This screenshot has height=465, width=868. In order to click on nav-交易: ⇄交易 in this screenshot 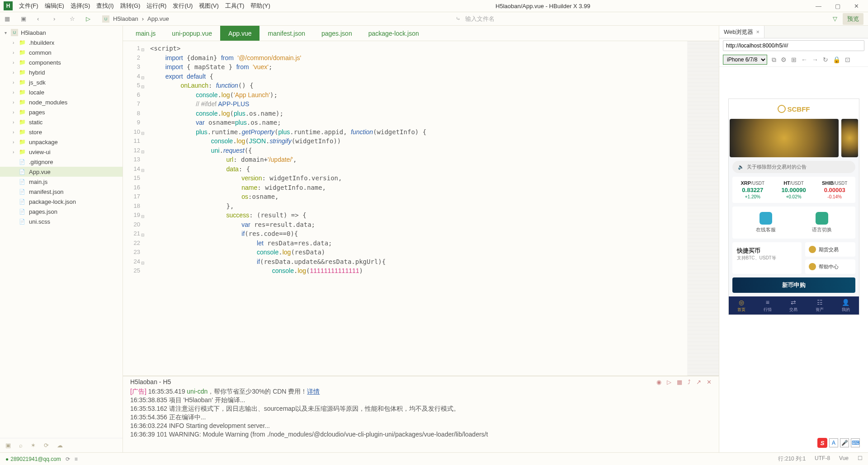, I will do `click(794, 305)`.